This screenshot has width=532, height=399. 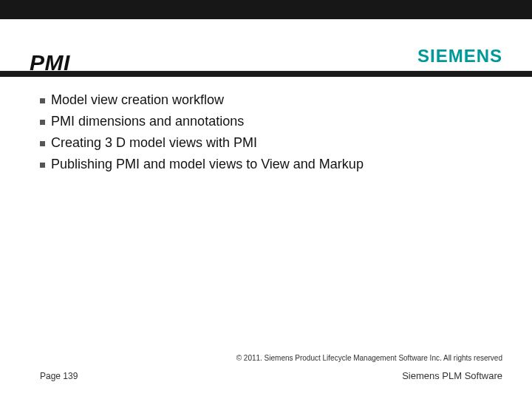 What do you see at coordinates (266, 74) in the screenshot?
I see `header-divider` at bounding box center [266, 74].